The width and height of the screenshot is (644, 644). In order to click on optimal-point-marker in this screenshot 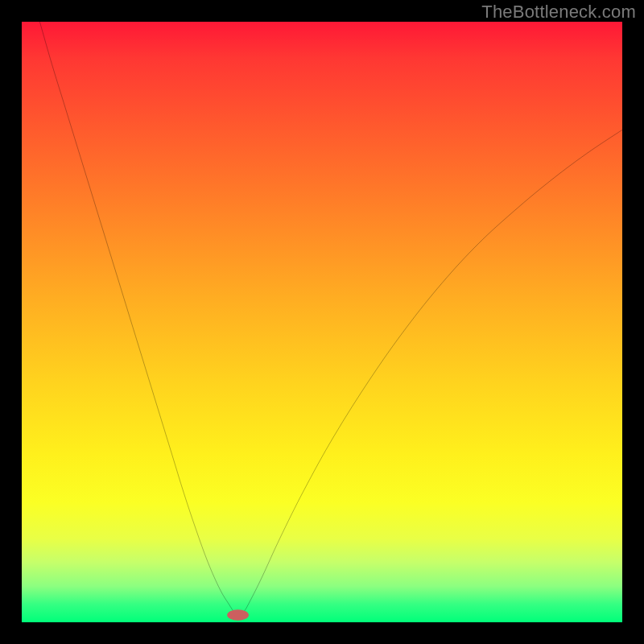, I will do `click(238, 615)`.